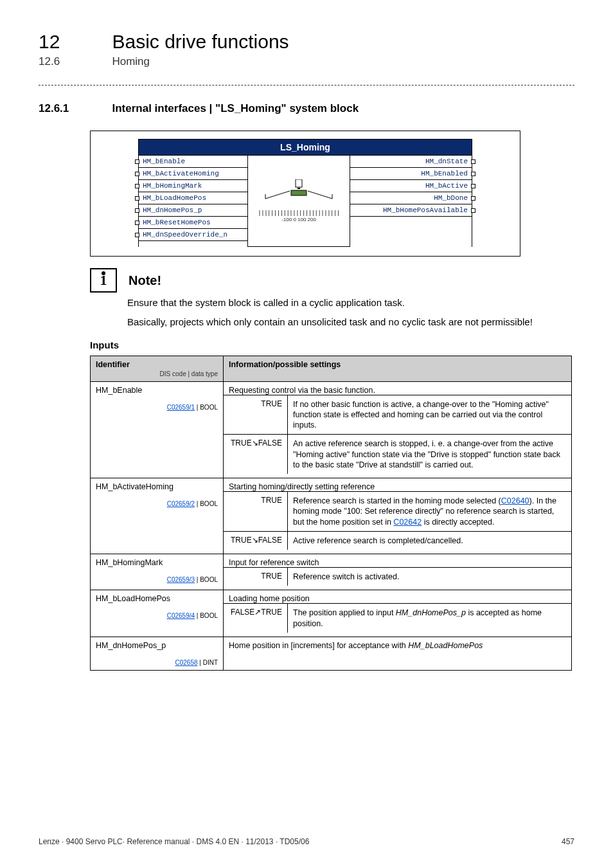 This screenshot has height=868, width=613. I want to click on desc-top: Input for reference switch, so click(274, 563).